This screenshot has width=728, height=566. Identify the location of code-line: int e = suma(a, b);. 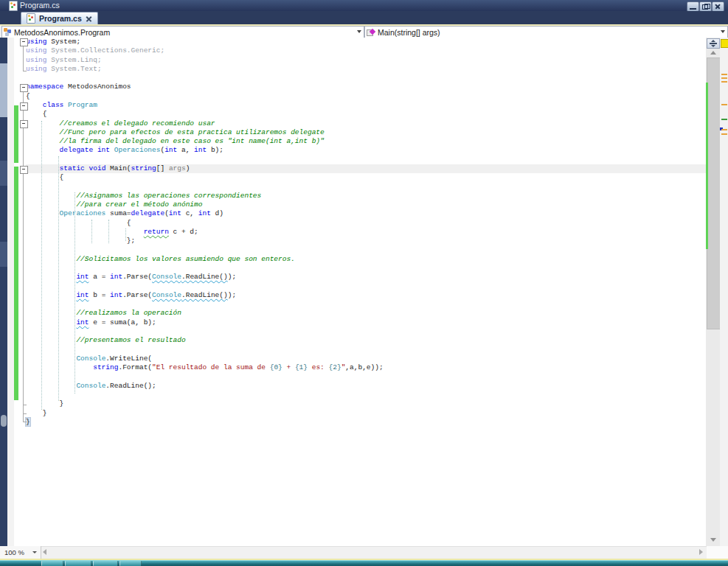
(369, 323).